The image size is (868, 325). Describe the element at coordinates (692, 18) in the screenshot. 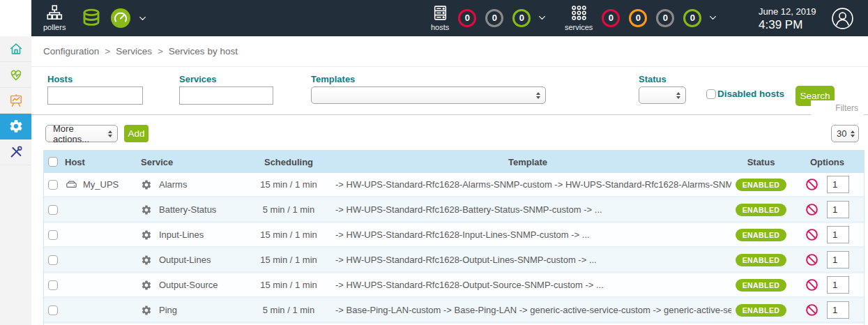

I see `service-counter-ok: 0` at that location.